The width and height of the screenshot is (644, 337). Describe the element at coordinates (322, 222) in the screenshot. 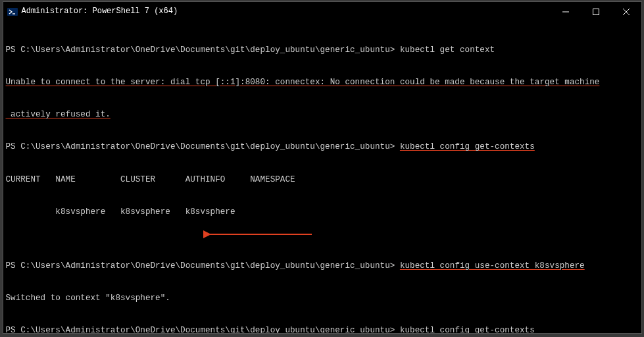

I see `context-row: k8svsphere k8svsphere k8svsphere` at that location.